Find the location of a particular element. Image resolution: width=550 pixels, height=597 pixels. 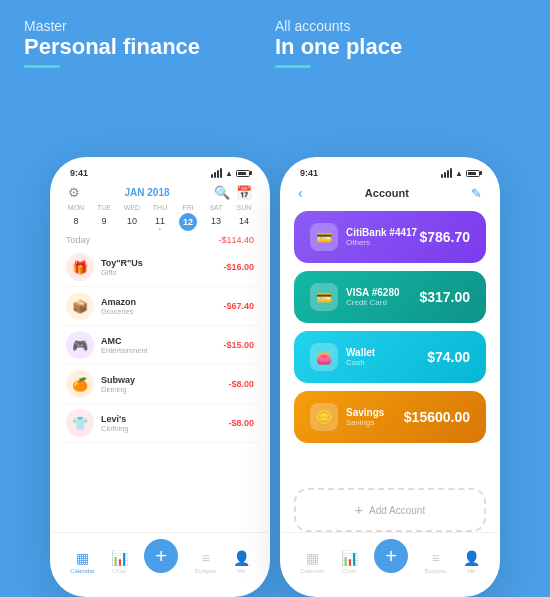

txn-subway: 🍊 Subway Dinning -$8.00 is located at coordinates (160, 384).